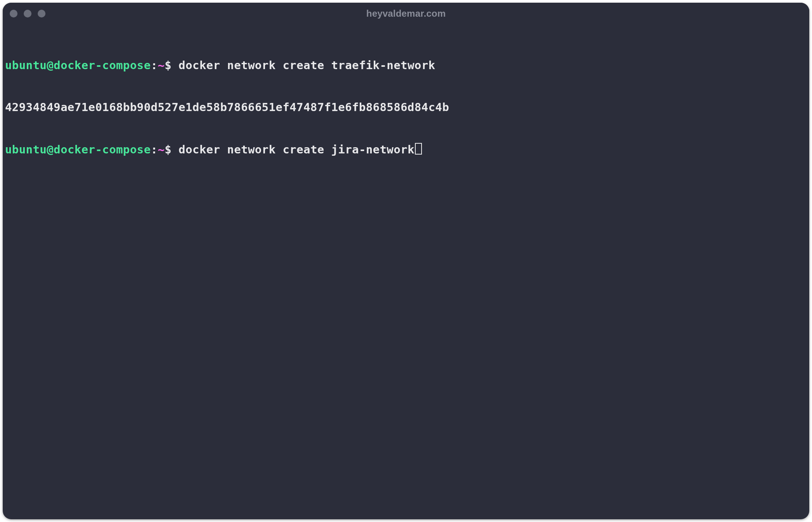 The width and height of the screenshot is (812, 522). Describe the element at coordinates (293, 150) in the screenshot. I see `command-text: docker network create jira-network` at that location.